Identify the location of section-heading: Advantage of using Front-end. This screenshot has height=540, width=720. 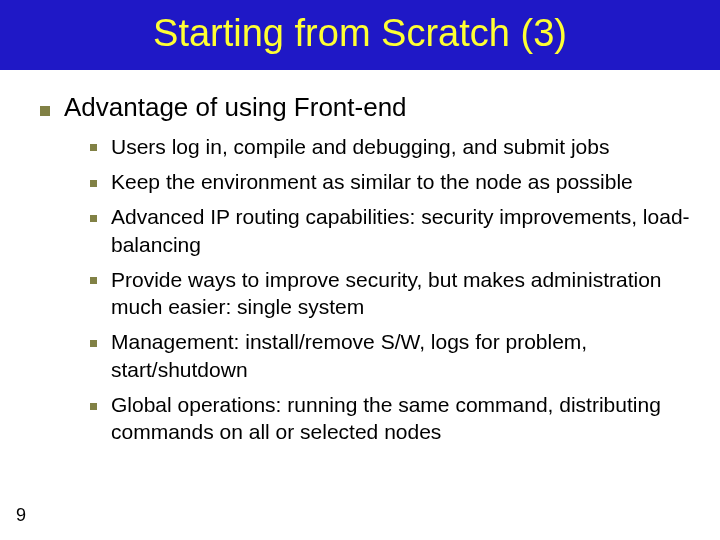
(365, 108).